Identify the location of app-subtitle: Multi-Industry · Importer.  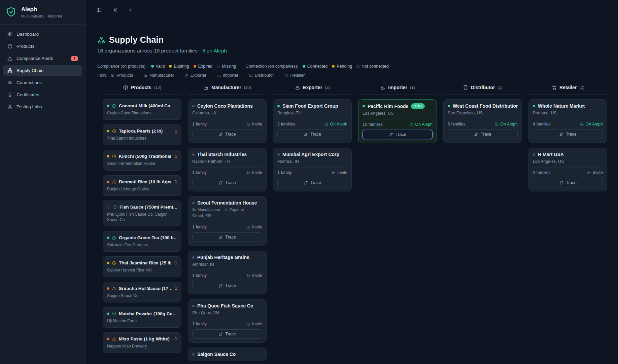
(42, 16).